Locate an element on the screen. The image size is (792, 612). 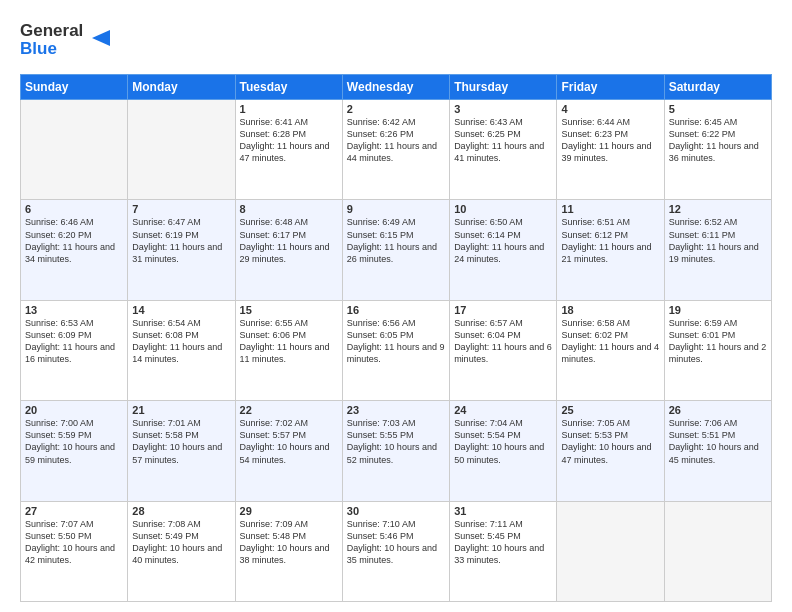
sunrise-text: Sunrise: 7:07 AM is located at coordinates (74, 524).